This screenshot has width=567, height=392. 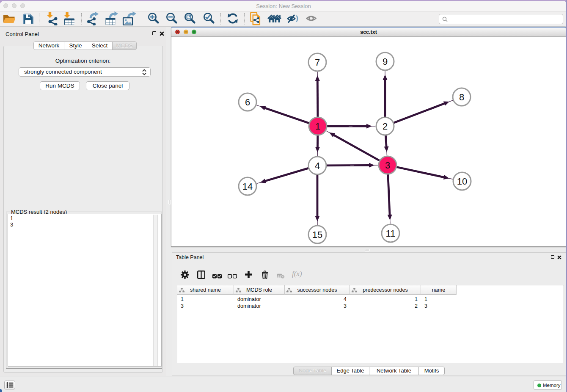 I want to click on svg-text: 7, so click(x=317, y=63).